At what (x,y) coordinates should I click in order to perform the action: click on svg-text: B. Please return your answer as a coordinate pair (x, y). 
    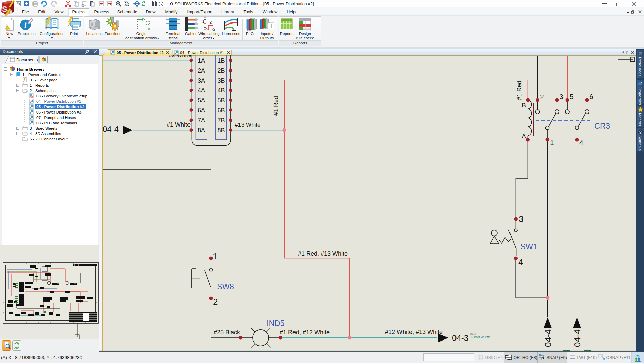
    Looking at the image, I should click on (524, 105).